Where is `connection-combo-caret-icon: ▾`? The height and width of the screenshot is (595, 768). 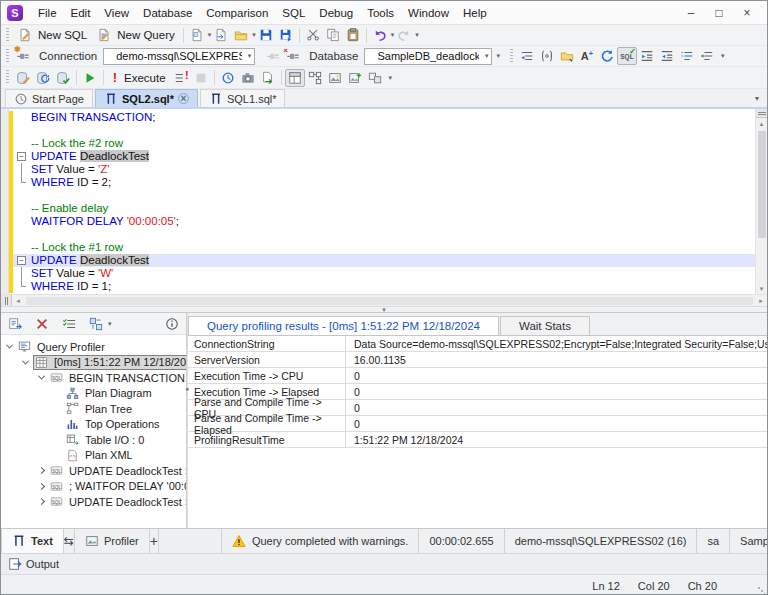 connection-combo-caret-icon: ▾ is located at coordinates (250, 56).